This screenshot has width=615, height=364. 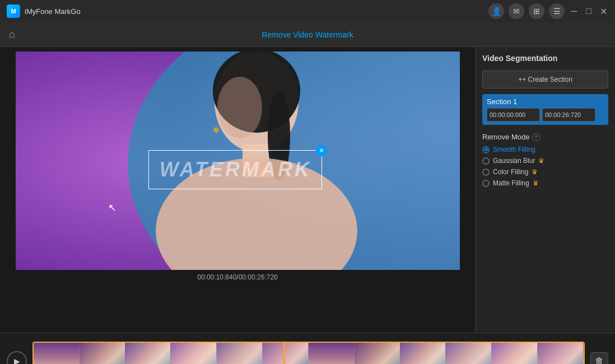 What do you see at coordinates (557, 11) in the screenshot?
I see `menu-button: ☰` at bounding box center [557, 11].